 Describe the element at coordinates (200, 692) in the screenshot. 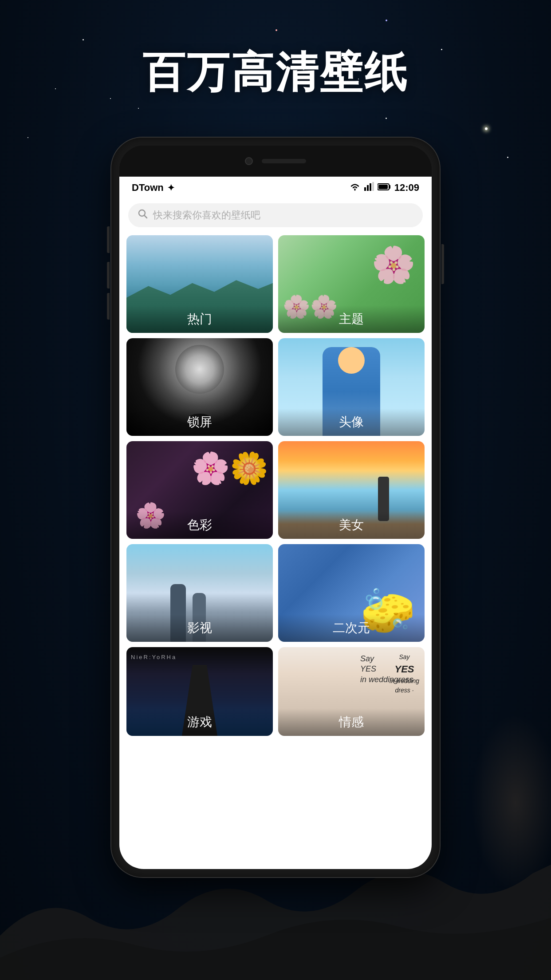

I see `category-item-youxi: NieR:YoRHa 游戏` at that location.